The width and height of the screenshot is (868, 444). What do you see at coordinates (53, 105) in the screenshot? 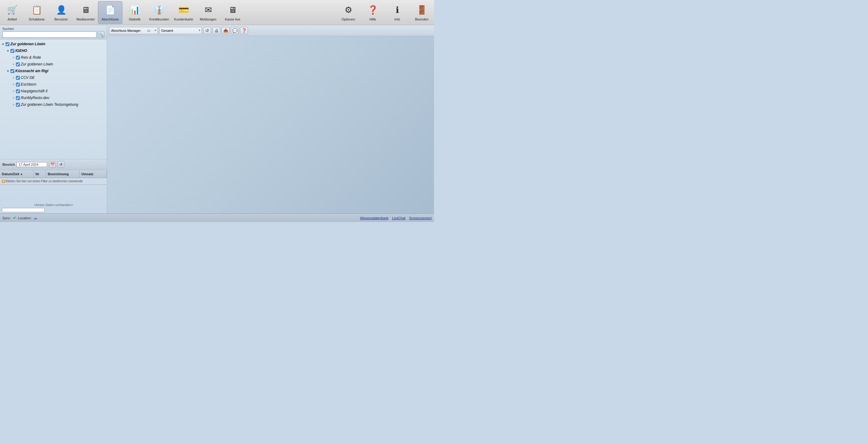
I see `tree-node-testumgebung: ＋ Zur goldenen Löwin Testumgebung` at bounding box center [53, 105].